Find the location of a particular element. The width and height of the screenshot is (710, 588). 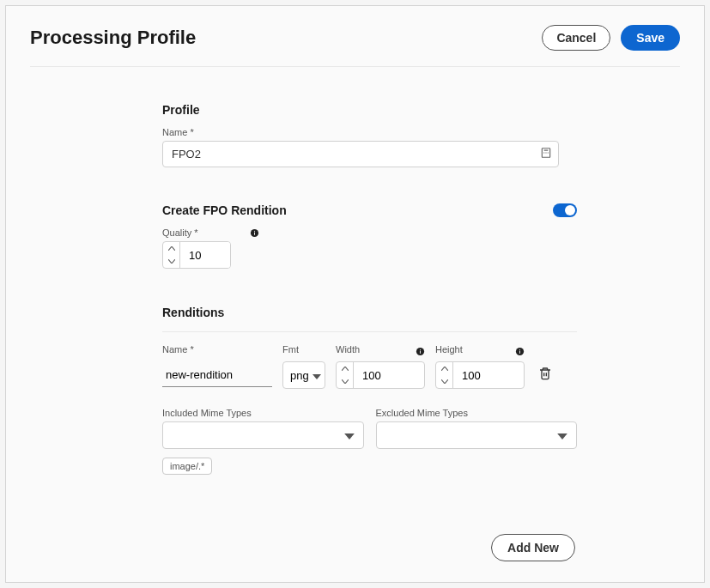

width-input is located at coordinates (385, 375).